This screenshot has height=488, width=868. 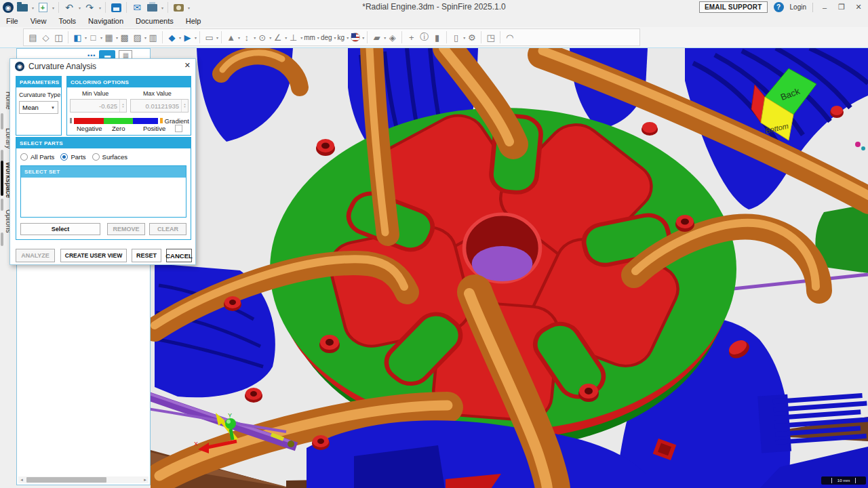 What do you see at coordinates (152, 7) in the screenshot?
I see `print-icon` at bounding box center [152, 7].